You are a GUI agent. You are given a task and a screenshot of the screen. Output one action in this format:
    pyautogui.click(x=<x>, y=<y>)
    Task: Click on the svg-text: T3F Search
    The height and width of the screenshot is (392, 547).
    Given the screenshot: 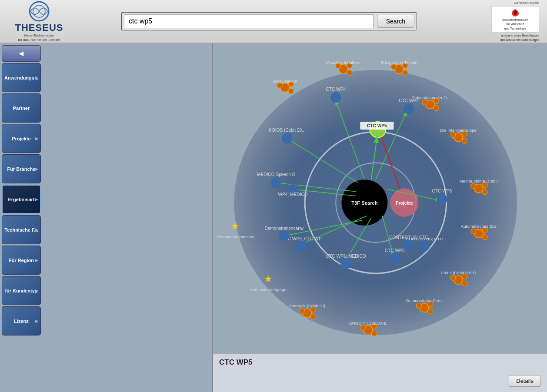 What is the action you would take?
    pyautogui.click(x=364, y=203)
    